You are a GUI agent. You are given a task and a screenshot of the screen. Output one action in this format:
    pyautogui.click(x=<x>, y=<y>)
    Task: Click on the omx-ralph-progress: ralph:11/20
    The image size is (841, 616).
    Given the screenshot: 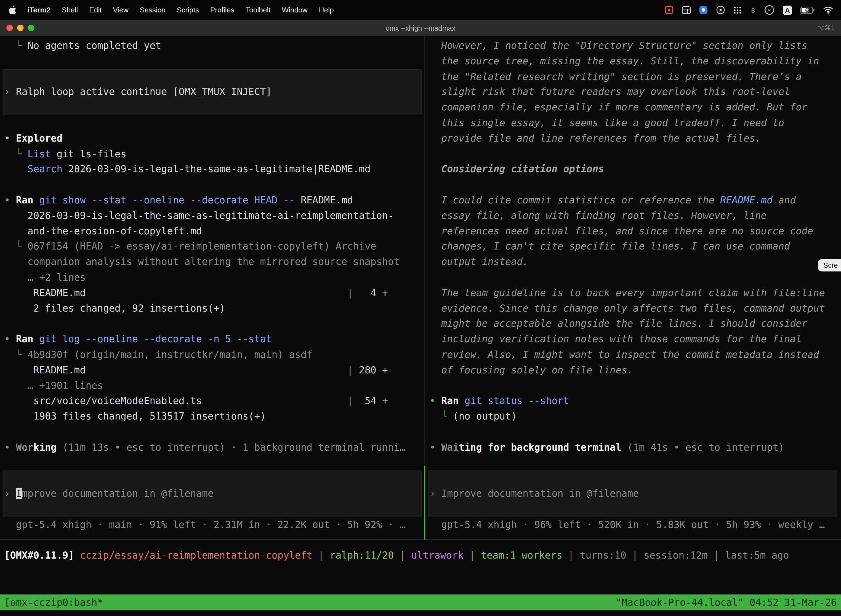 What is the action you would take?
    pyautogui.click(x=362, y=555)
    